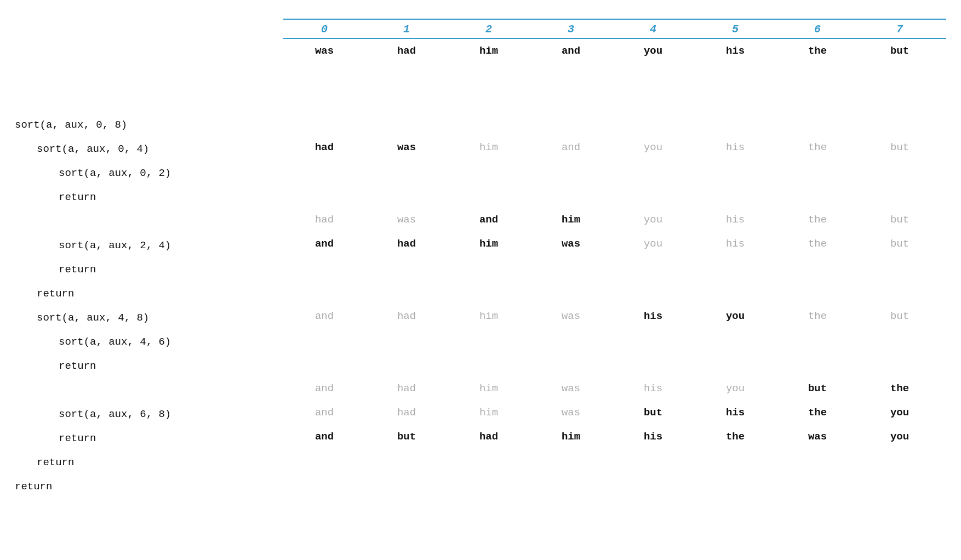 This screenshot has width=961, height=560. I want to click on index-cell-7: 7, so click(900, 30).